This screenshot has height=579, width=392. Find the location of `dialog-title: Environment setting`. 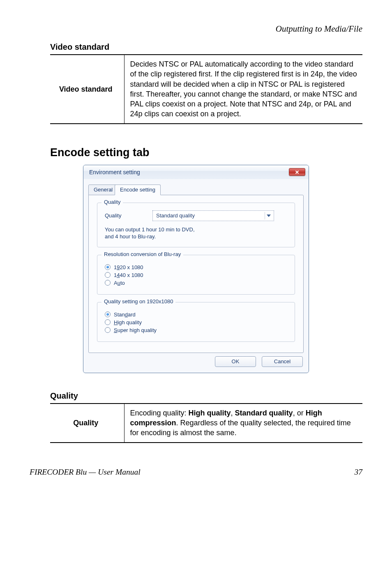

dialog-title: Environment setting is located at coordinates (115, 172).